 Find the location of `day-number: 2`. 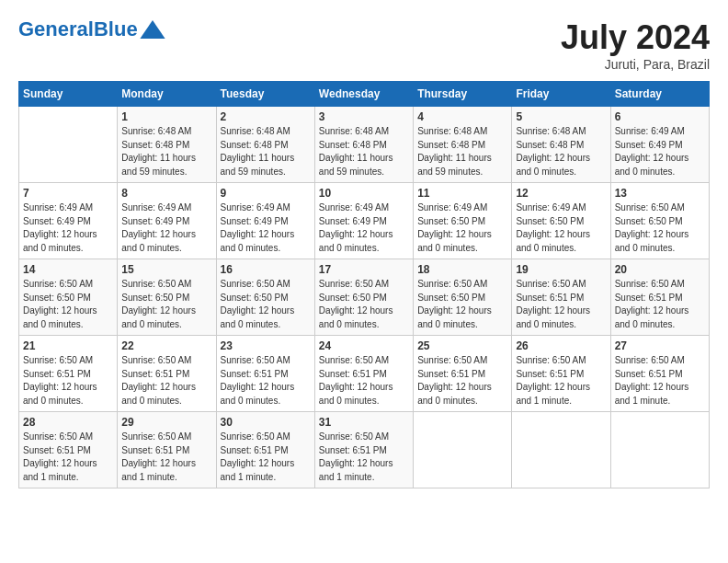

day-number: 2 is located at coordinates (266, 117).